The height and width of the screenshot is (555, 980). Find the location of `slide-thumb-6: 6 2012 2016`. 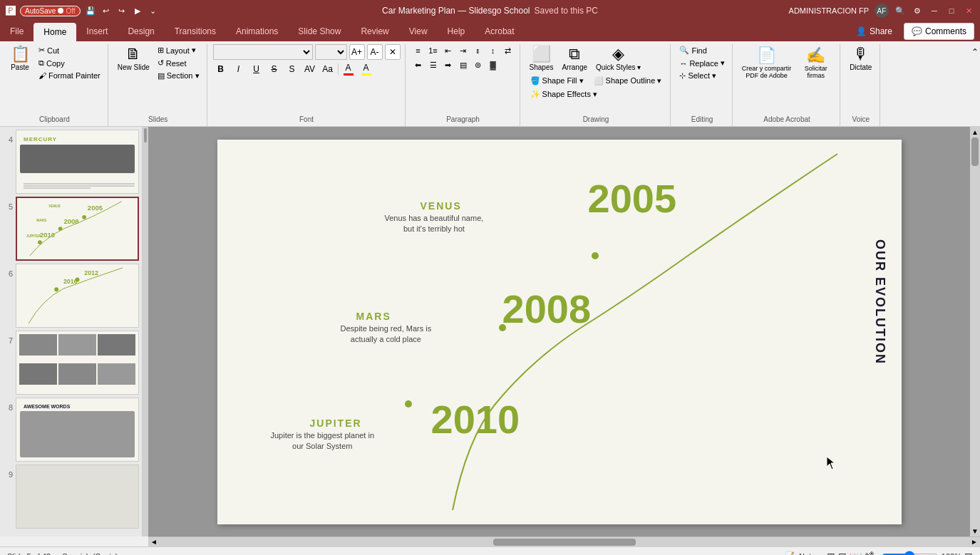

slide-thumb-6: 6 2012 2016 is located at coordinates (71, 296).